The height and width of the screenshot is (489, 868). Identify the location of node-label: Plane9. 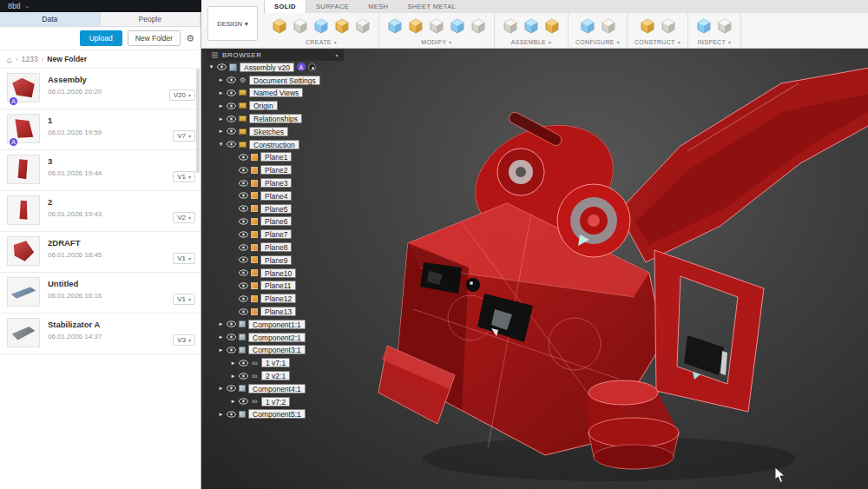
(276, 261).